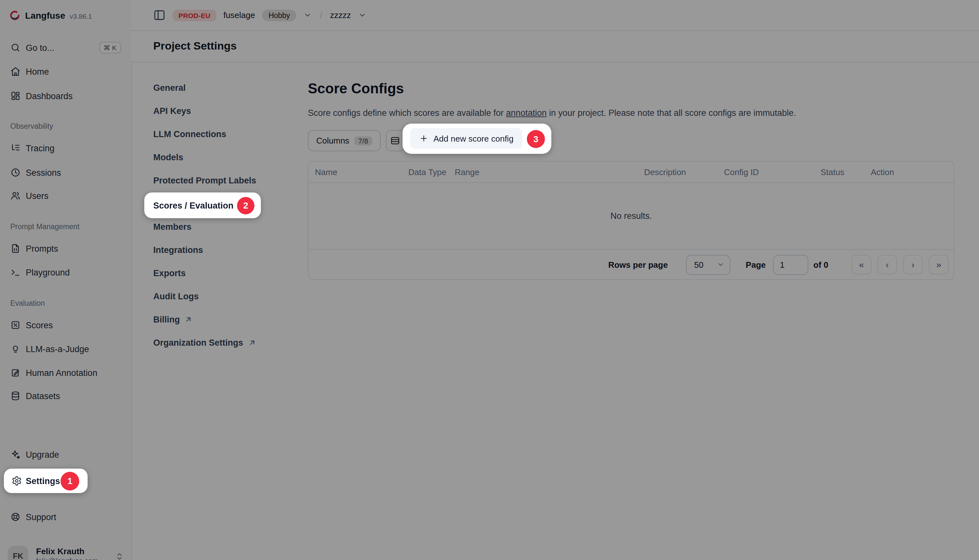 This screenshot has width=979, height=560. I want to click on add-score-config-spotlight: Add new score config 3, so click(477, 138).